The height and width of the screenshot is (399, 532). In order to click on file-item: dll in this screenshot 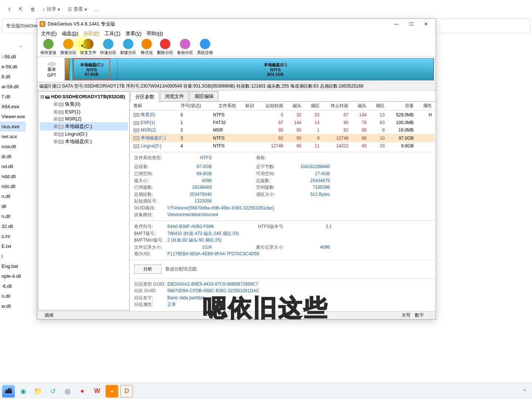, I will do `click(13, 206)`.